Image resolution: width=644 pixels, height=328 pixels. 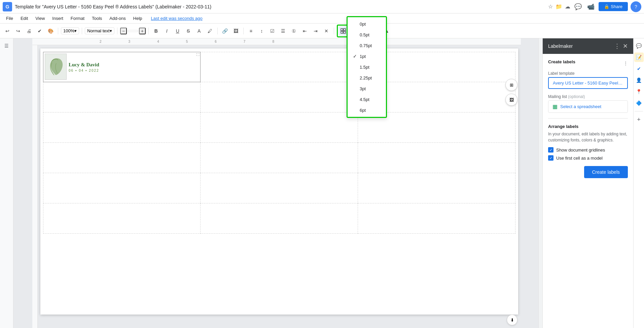 What do you see at coordinates (639, 103) in the screenshot?
I see `tasks-panel-button: 🔷` at bounding box center [639, 103].